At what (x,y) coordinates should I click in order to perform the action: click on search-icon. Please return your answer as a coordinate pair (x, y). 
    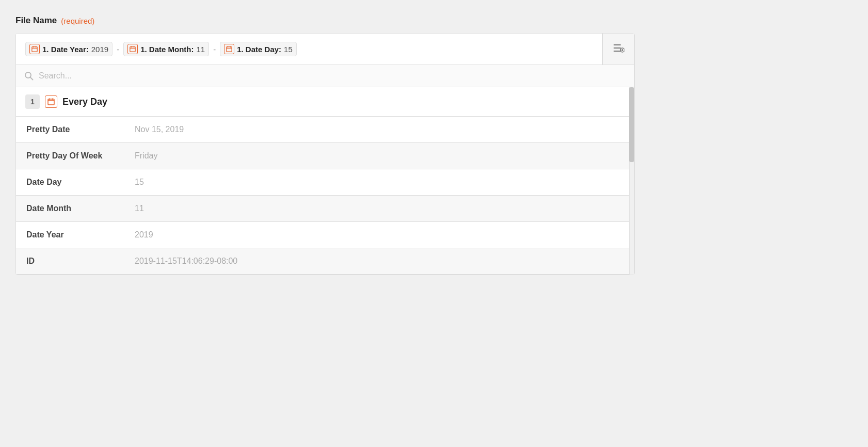
    Looking at the image, I should click on (29, 76).